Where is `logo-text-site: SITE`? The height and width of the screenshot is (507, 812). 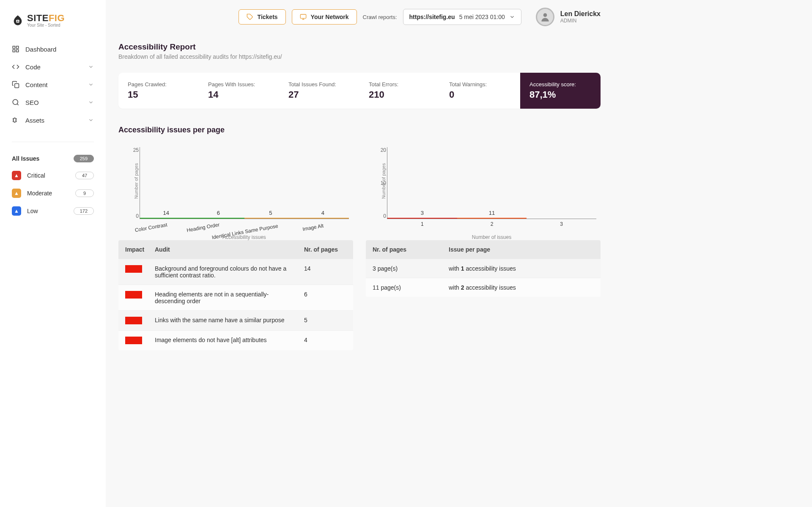
logo-text-site: SITE is located at coordinates (38, 18).